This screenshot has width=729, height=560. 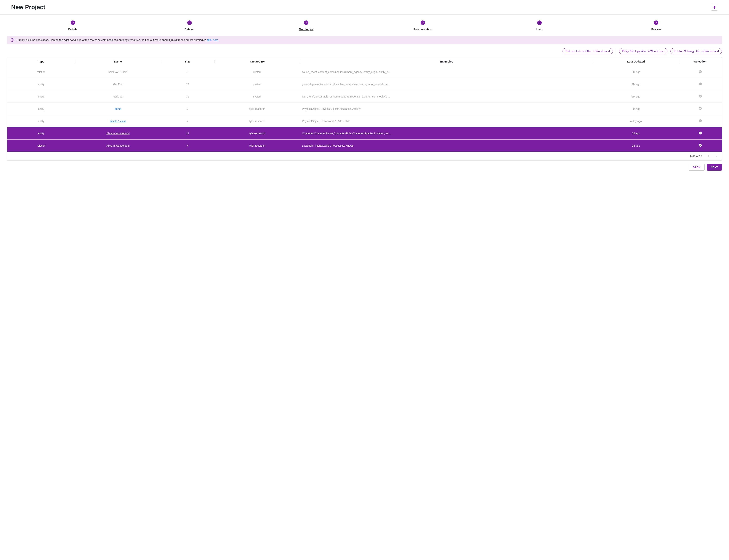 I want to click on row-name-link: demo, so click(x=118, y=109).